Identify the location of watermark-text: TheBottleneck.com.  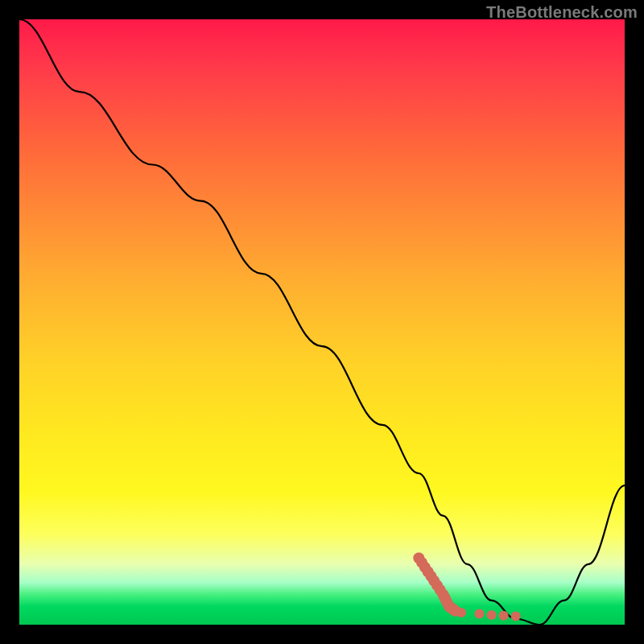
(562, 13).